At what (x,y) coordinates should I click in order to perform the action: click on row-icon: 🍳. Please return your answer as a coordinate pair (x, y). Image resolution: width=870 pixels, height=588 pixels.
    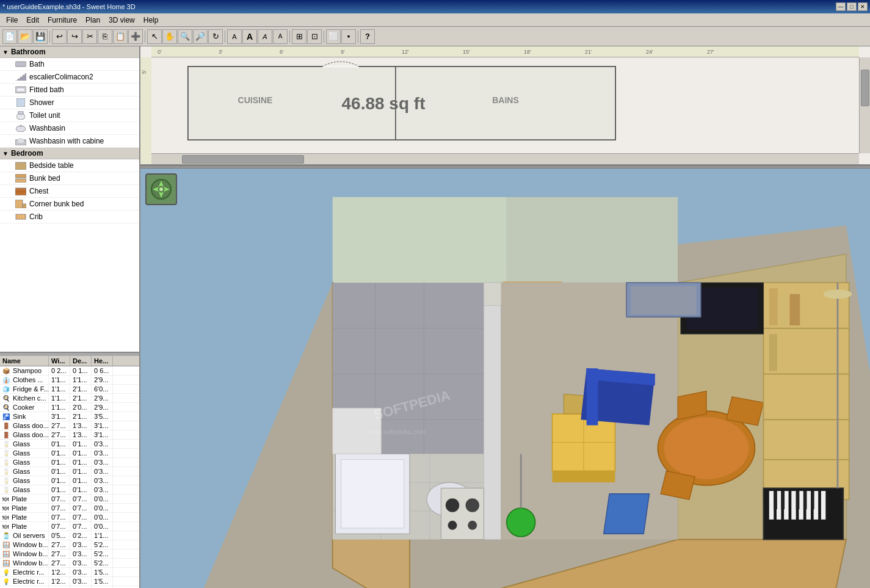
    Looking at the image, I should click on (6, 398).